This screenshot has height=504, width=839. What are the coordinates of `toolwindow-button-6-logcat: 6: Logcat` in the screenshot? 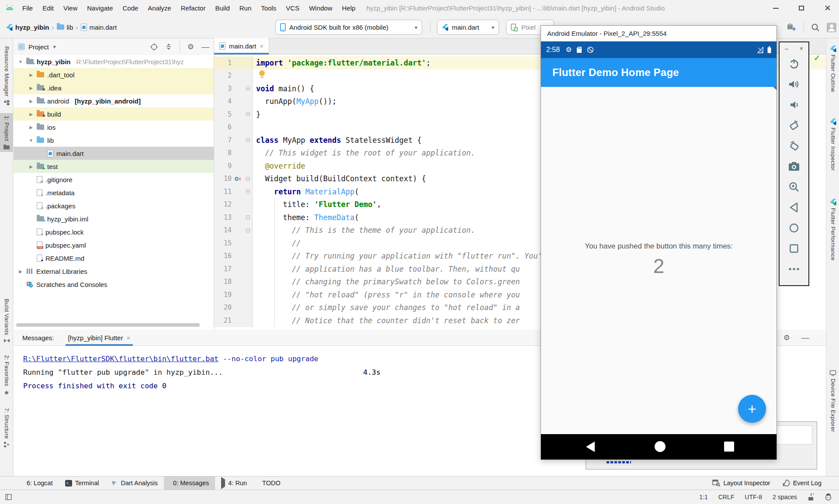 It's located at (38, 483).